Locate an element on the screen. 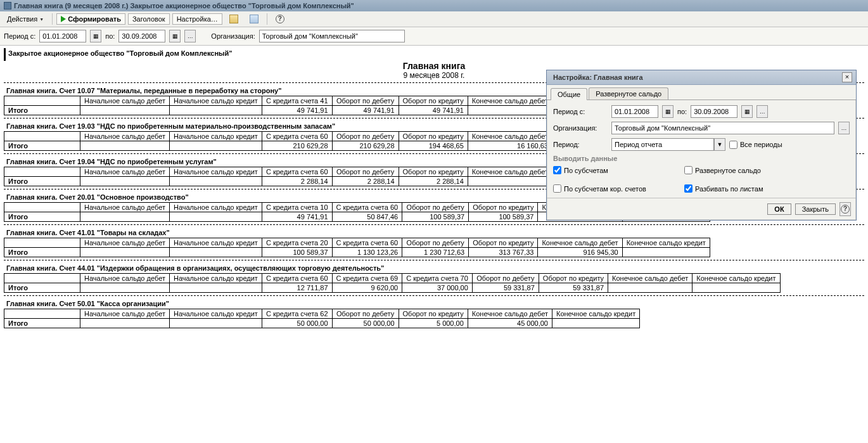 Image resolution: width=868 pixels, height=443 pixels. org-label: Организация: is located at coordinates (233, 36).